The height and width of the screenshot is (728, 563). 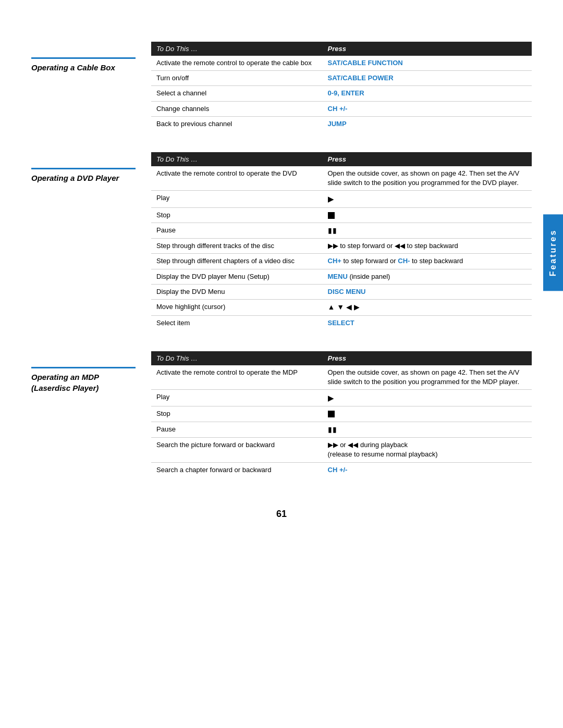 I want to click on cable-box-col-press: Press, so click(x=427, y=49).